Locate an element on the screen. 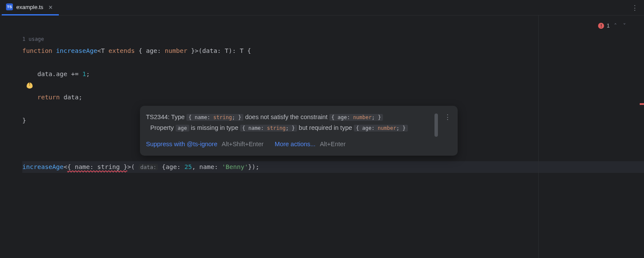 The image size is (644, 258). error-icon: ! is located at coordinates (601, 26).